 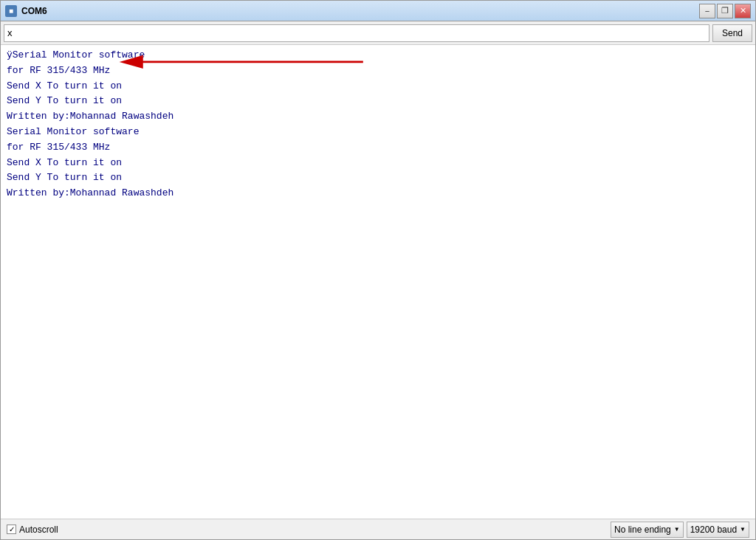 I want to click on send-button: Send, so click(x=732, y=33).